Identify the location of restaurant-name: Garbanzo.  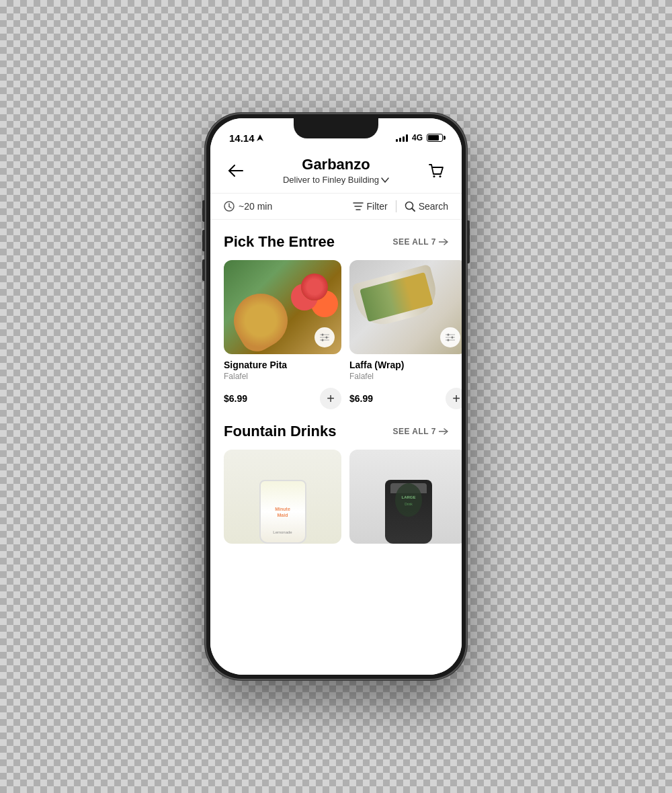
(336, 165).